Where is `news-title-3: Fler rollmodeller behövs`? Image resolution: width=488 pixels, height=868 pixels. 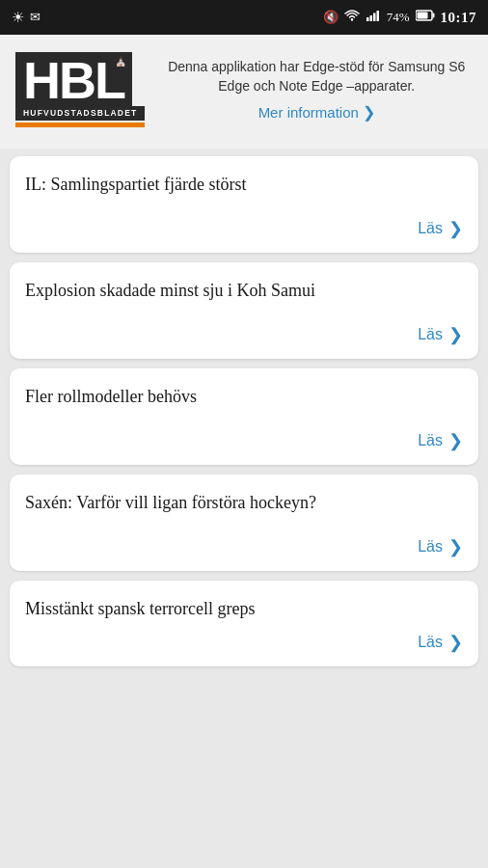
news-title-3: Fler rollmodeller behövs is located at coordinates (244, 397).